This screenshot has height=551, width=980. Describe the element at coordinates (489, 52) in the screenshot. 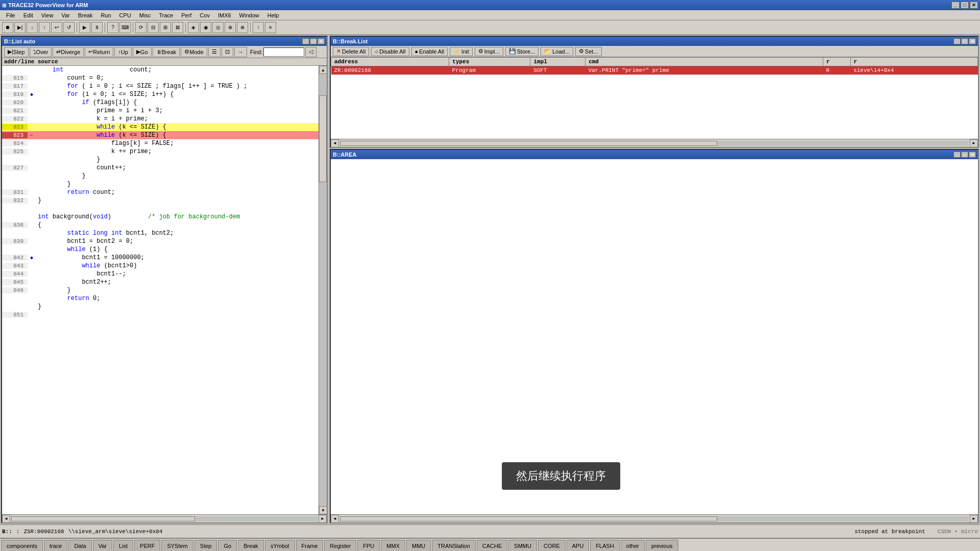

I see `impl-button: ⚙ Impl...` at that location.